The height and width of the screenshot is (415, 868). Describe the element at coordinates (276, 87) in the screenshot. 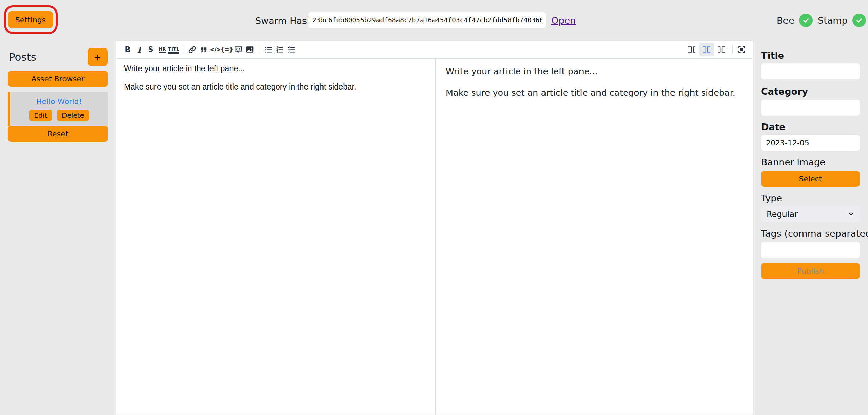

I see `editor-paragraph: Make sure you set an article title and c…` at that location.